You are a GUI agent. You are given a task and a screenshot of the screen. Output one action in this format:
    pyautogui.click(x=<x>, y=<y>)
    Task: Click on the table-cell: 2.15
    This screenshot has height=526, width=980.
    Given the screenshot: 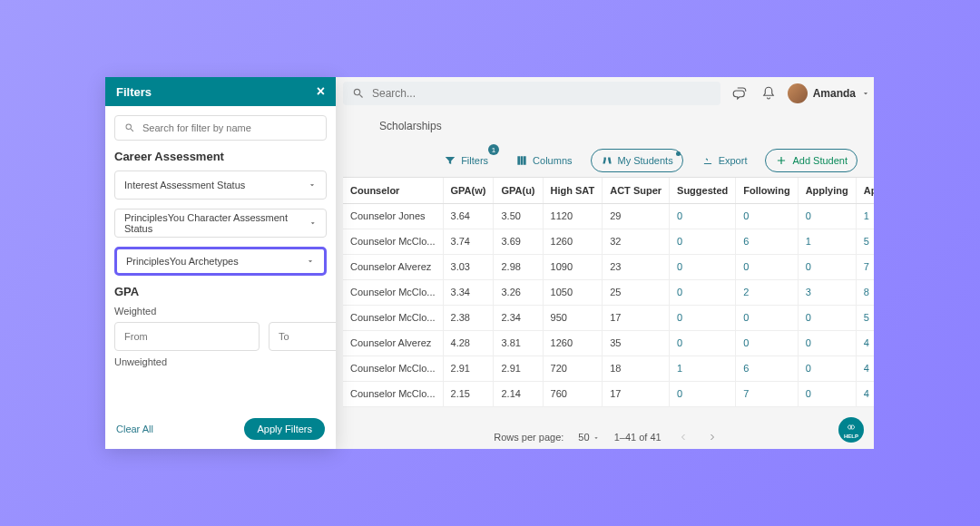 What is the action you would take?
    pyautogui.click(x=468, y=394)
    